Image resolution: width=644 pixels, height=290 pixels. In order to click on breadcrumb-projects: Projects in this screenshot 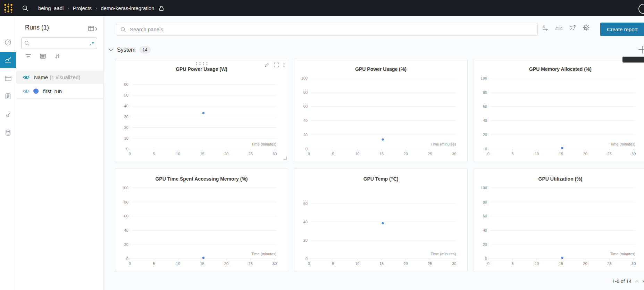, I will do `click(82, 8)`.